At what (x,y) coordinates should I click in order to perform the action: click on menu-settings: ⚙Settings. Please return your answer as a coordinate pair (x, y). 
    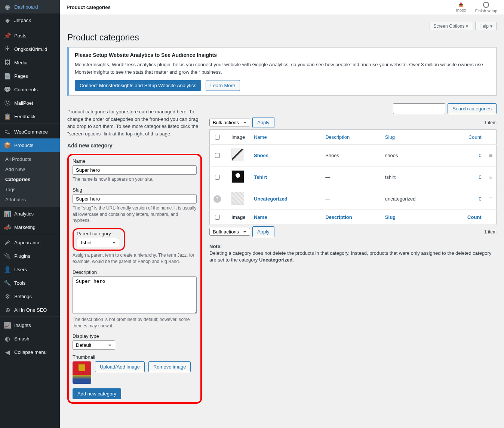
    Looking at the image, I should click on (30, 296).